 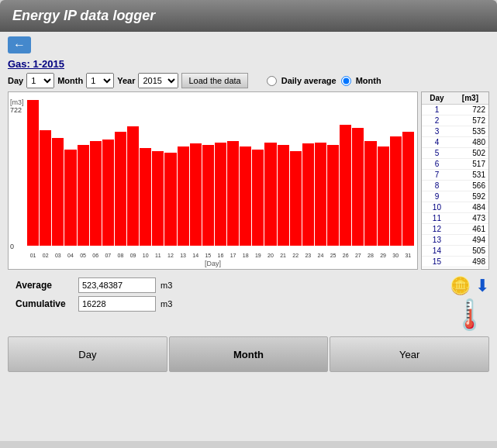 I want to click on x-label: 05, so click(x=84, y=256).